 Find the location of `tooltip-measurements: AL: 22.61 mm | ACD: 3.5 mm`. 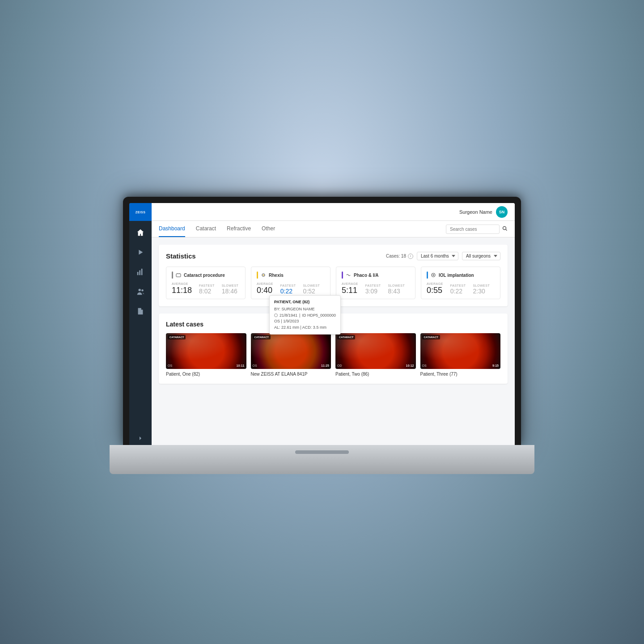

tooltip-measurements: AL: 22.61 mm | ACD: 3.5 mm is located at coordinates (305, 328).